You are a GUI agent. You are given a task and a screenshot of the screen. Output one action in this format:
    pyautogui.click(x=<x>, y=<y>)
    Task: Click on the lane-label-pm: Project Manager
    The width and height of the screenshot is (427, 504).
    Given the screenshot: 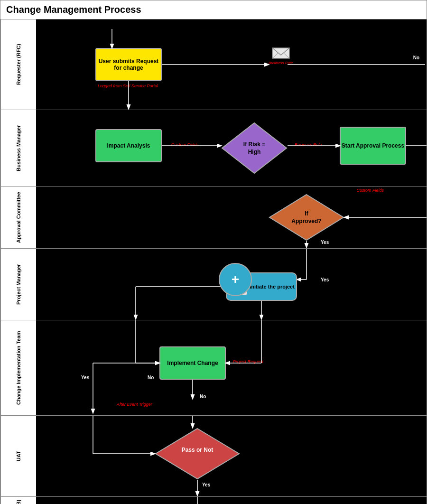 What is the action you would take?
    pyautogui.click(x=18, y=284)
    